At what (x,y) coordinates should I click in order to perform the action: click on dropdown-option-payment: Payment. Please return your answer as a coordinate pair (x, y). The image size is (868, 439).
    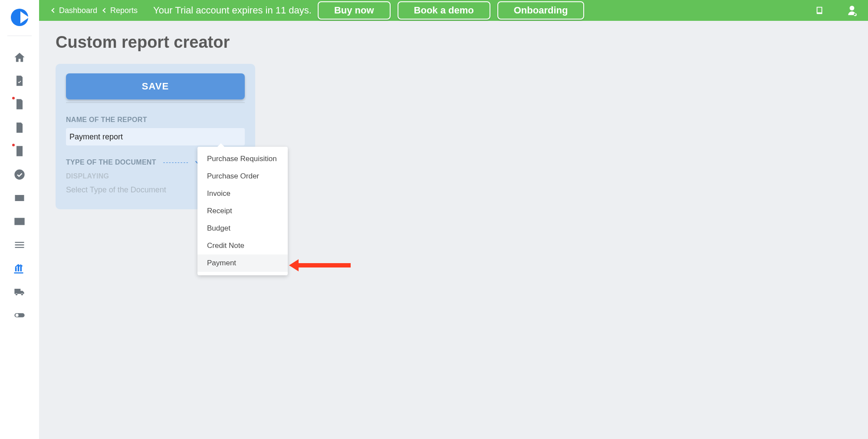
    Looking at the image, I should click on (243, 263).